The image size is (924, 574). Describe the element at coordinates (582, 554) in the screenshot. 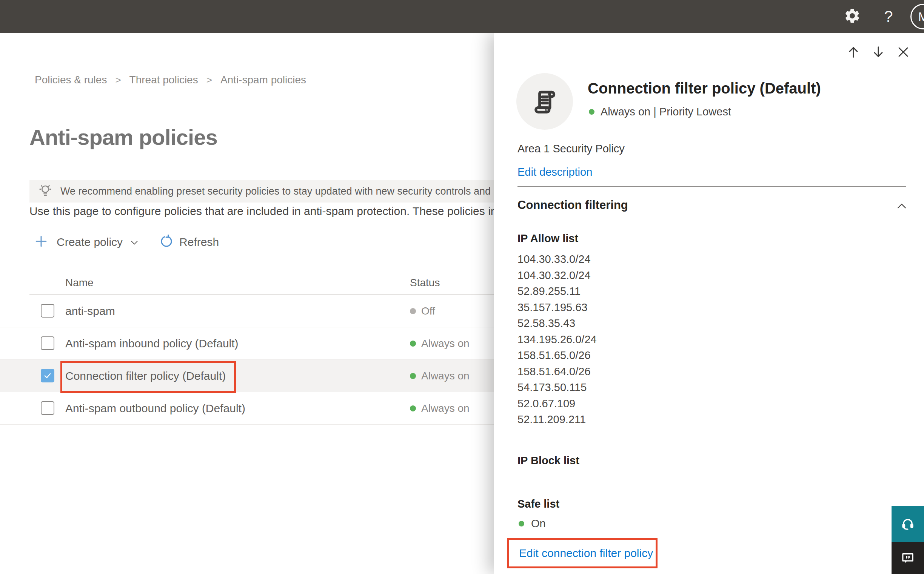

I see `annotation-highlight: Edit connection filter policy` at that location.